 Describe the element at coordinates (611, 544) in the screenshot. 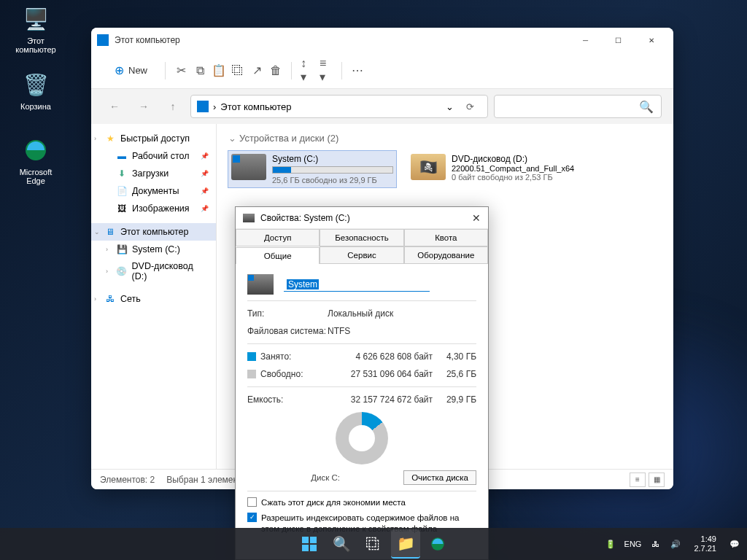

I see `battery-icon: 🔋` at that location.